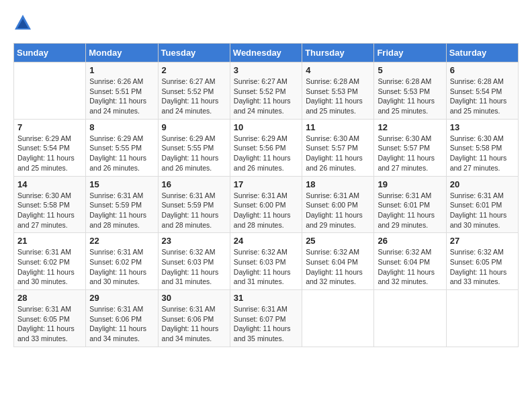 This screenshot has width=532, height=411. Describe the element at coordinates (266, 23) in the screenshot. I see `header` at that location.